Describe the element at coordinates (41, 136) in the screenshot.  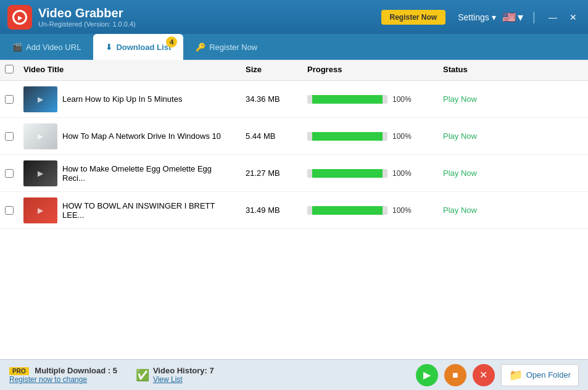
I see `row-2-thumbnail` at that location.